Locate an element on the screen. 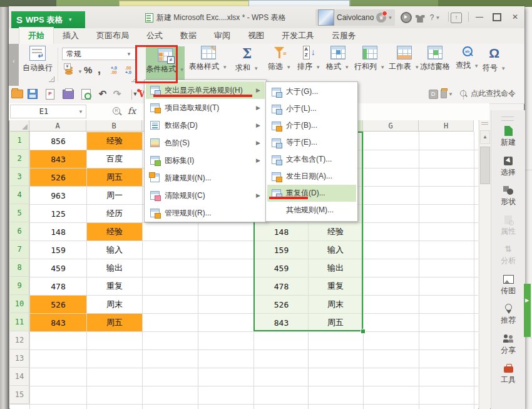 Image resolution: width=532 pixels, height=409 pixels. row-header-9: 9 is located at coordinates (20, 286).